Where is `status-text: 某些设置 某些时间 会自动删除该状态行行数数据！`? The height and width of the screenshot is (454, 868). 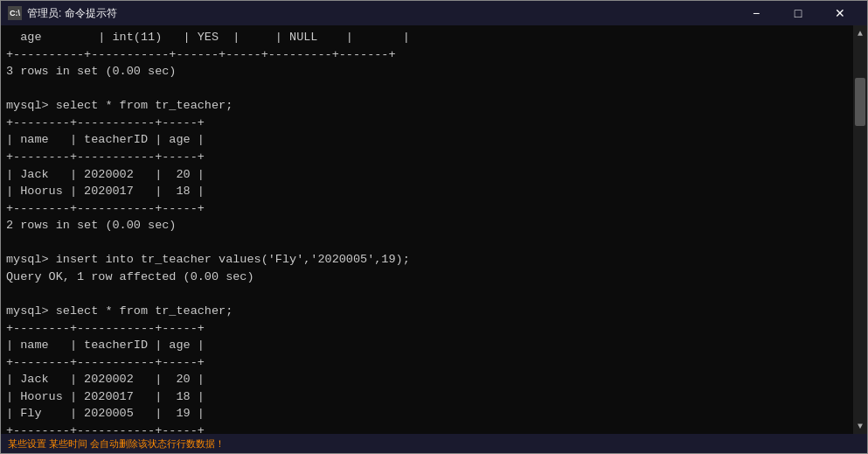 status-text: 某些设置 某些时间 会自动删除该状态行行数数据！ is located at coordinates (116, 444).